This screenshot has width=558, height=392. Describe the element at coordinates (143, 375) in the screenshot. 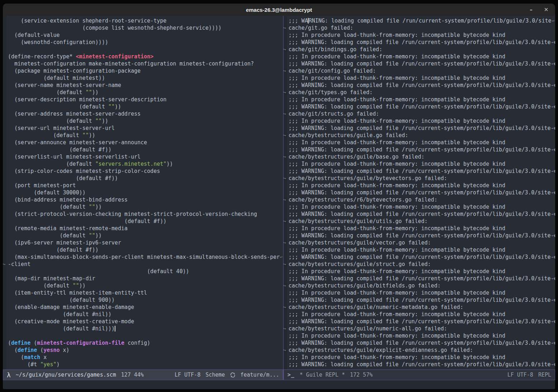

I see `source-modeline: λ ~/s/guix/gnu/services/games.scm 127 44…` at that location.